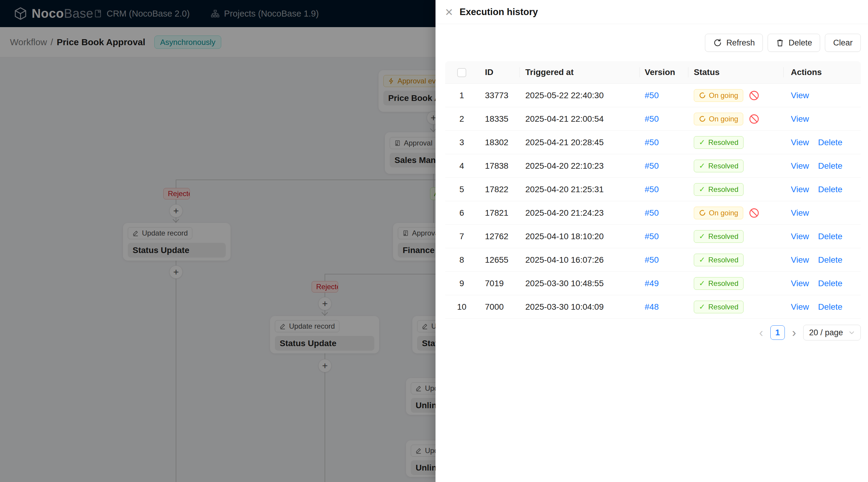 Image resolution: width=868 pixels, height=482 pixels. What do you see at coordinates (462, 142) in the screenshot?
I see `row-index: 3` at bounding box center [462, 142].